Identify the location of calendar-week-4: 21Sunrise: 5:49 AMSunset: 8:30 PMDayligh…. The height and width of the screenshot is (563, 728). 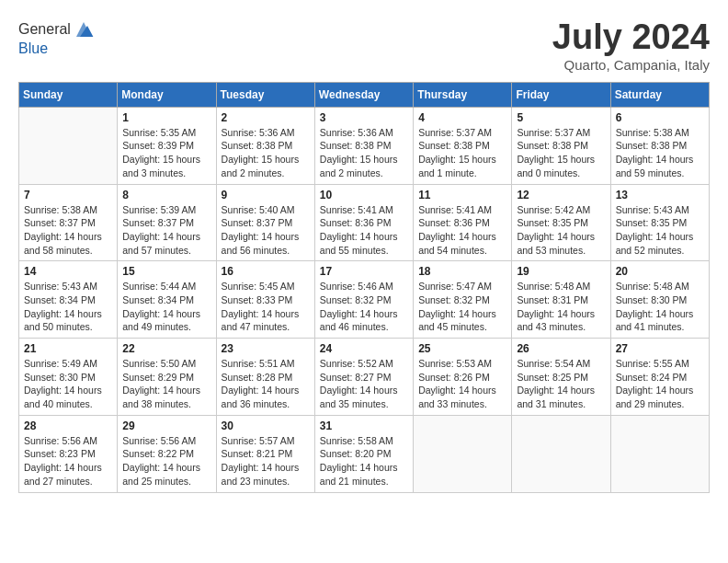
(364, 377).